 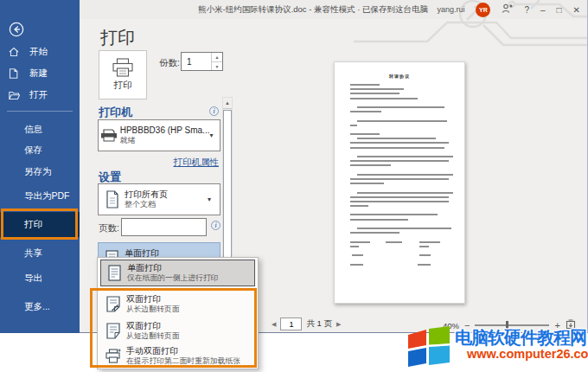 What do you see at coordinates (543, 10) in the screenshot?
I see `minimize-button: –` at bounding box center [543, 10].